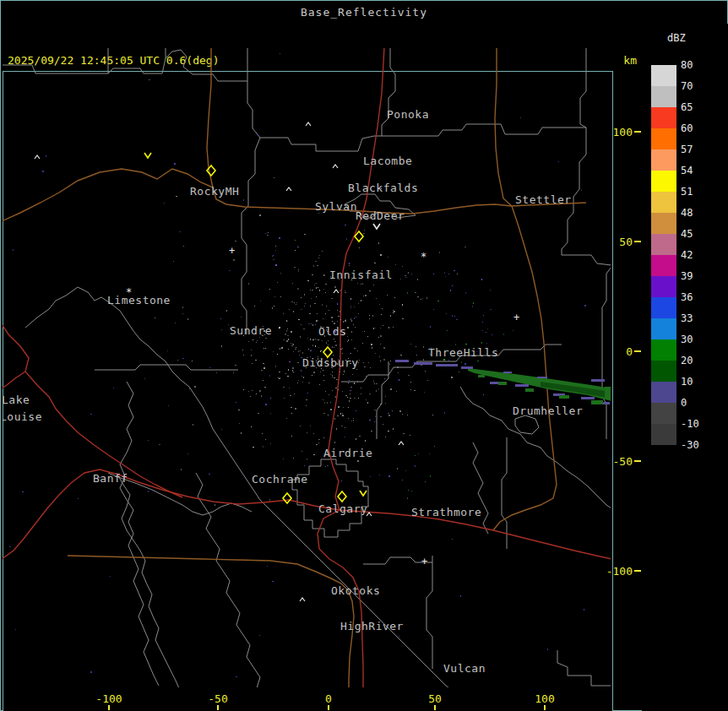 The image size is (728, 711). Describe the element at coordinates (687, 86) in the screenshot. I see `scale-tick-label: 70` at that location.